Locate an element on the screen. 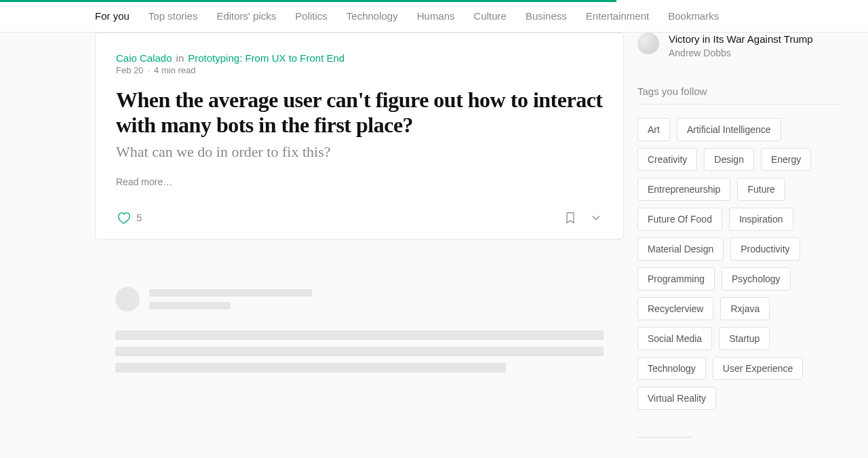  tag-future: Future is located at coordinates (761, 189).